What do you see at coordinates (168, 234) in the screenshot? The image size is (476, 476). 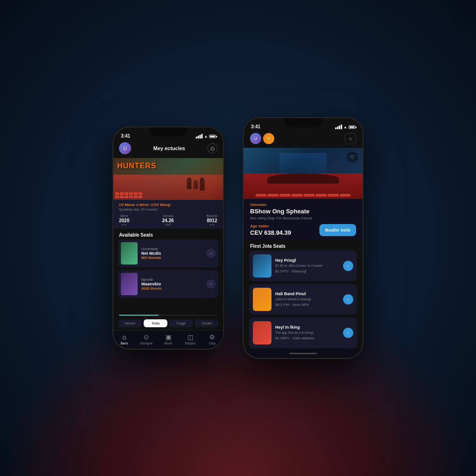 I see `section-title-1: Available Seats` at bounding box center [168, 234].